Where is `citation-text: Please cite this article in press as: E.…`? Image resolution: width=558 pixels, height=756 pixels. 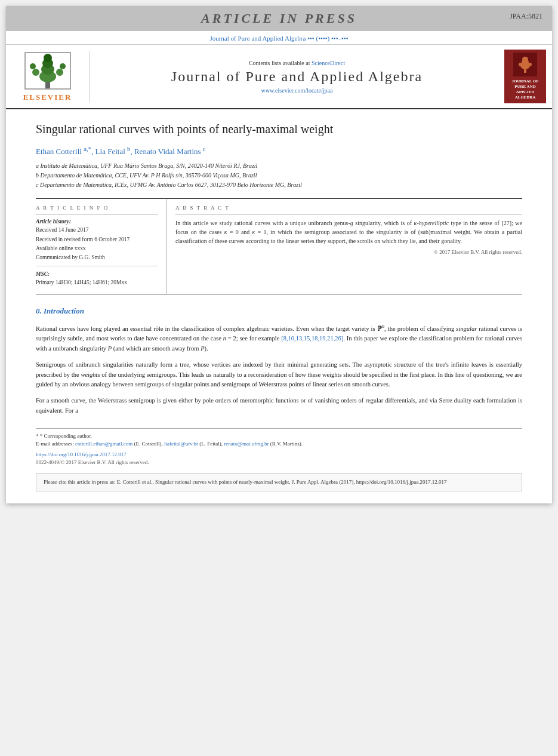 citation-text: Please cite this article in press as: E.… is located at coordinates (245, 482).